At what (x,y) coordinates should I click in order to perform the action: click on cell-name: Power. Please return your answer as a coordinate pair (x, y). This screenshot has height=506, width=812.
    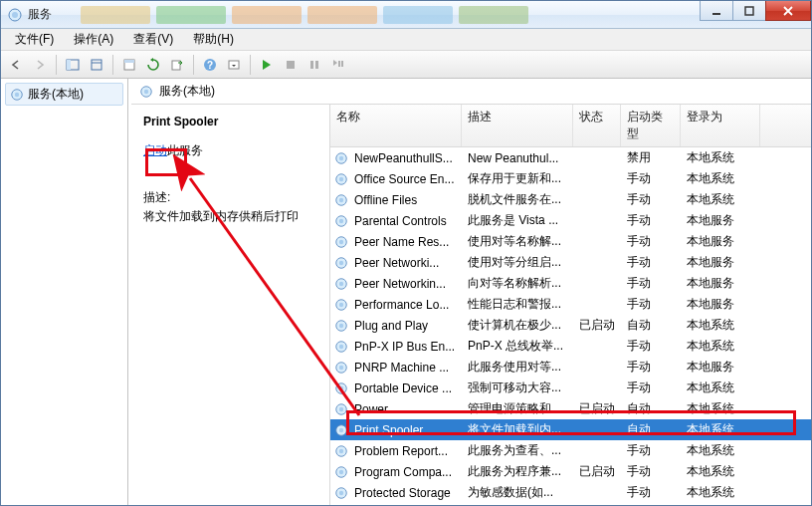
    Looking at the image, I should click on (409, 409).